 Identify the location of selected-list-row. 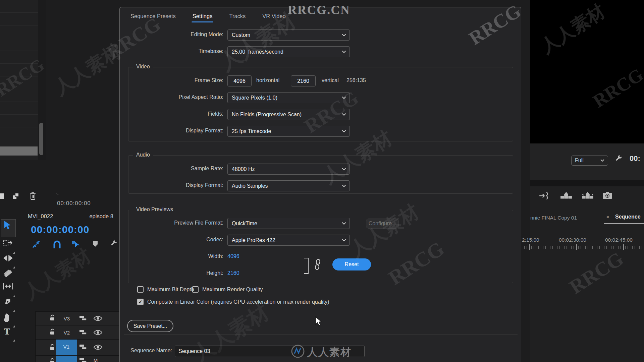
(19, 151).